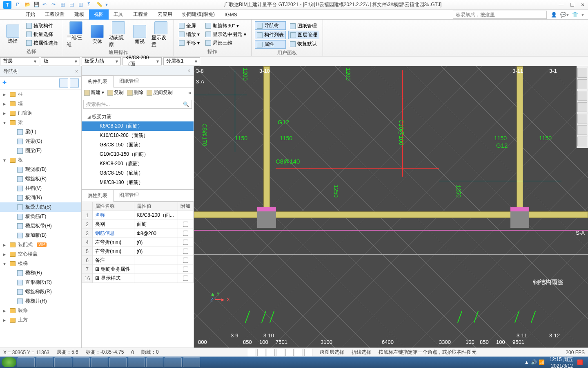 This screenshot has width=588, height=368. I want to click on nav-item: 板加腋(B), so click(41, 236).